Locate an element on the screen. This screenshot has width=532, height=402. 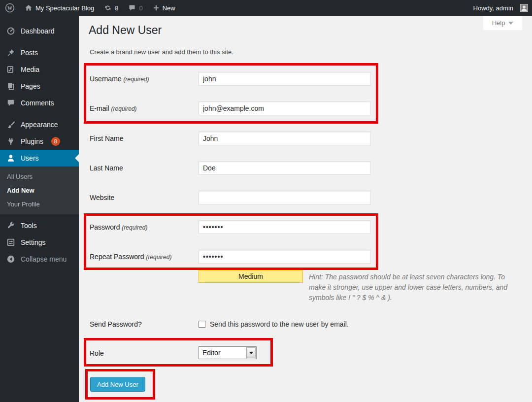
first-name-input is located at coordinates (285, 138).